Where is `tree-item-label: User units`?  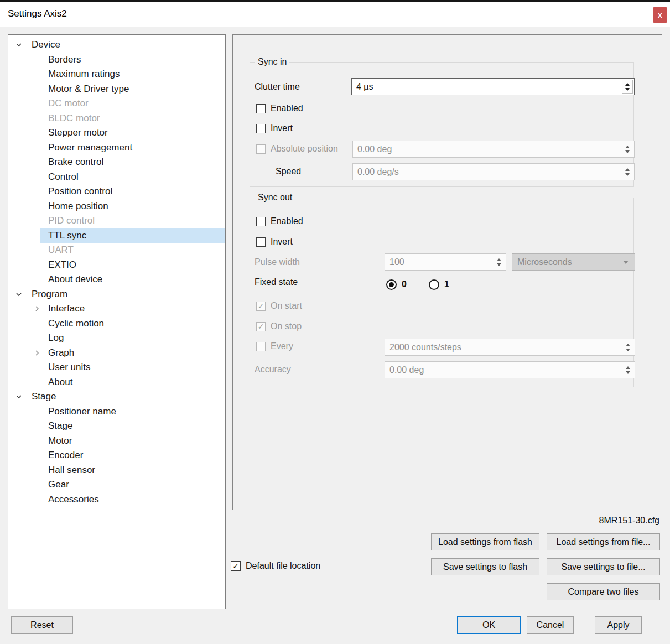 tree-item-label: User units is located at coordinates (65, 367).